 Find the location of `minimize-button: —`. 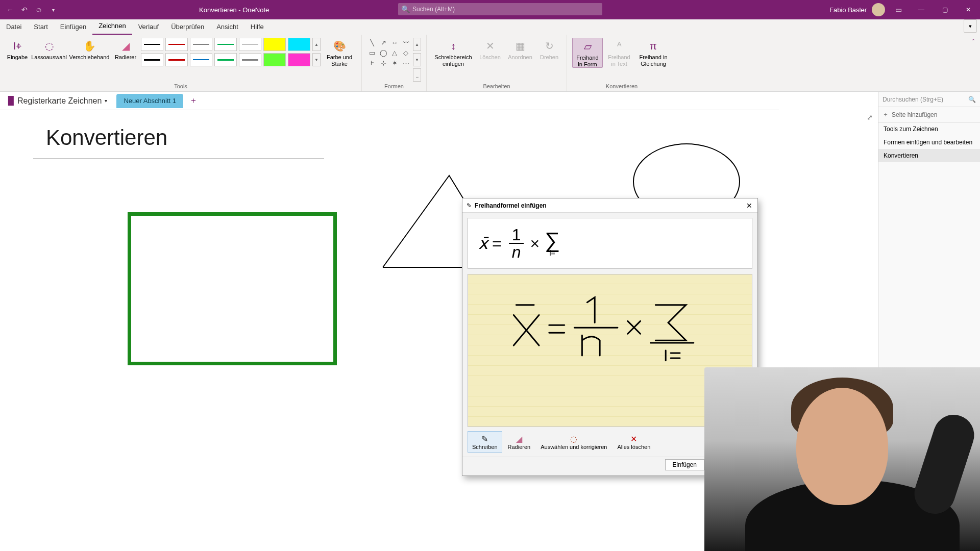

minimize-button: — is located at coordinates (921, 10).